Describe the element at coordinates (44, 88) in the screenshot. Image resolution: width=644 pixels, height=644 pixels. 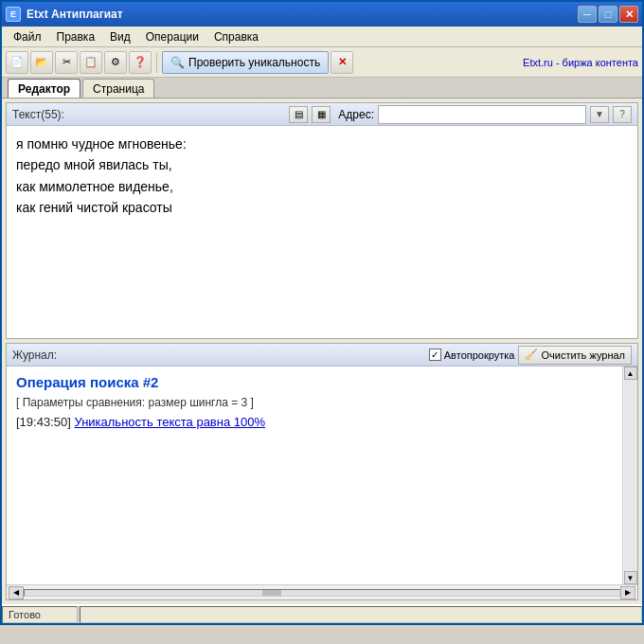
I see `tab-editor: Редактор` at that location.